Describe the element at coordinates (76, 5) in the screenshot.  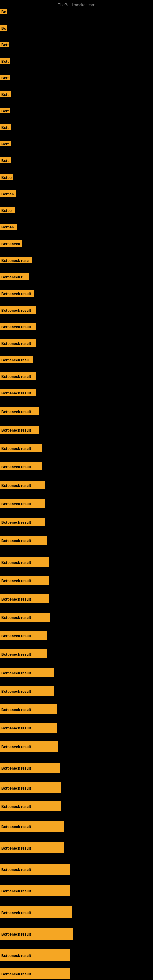
I see `site-title: TheBottlenecker.com` at that location.